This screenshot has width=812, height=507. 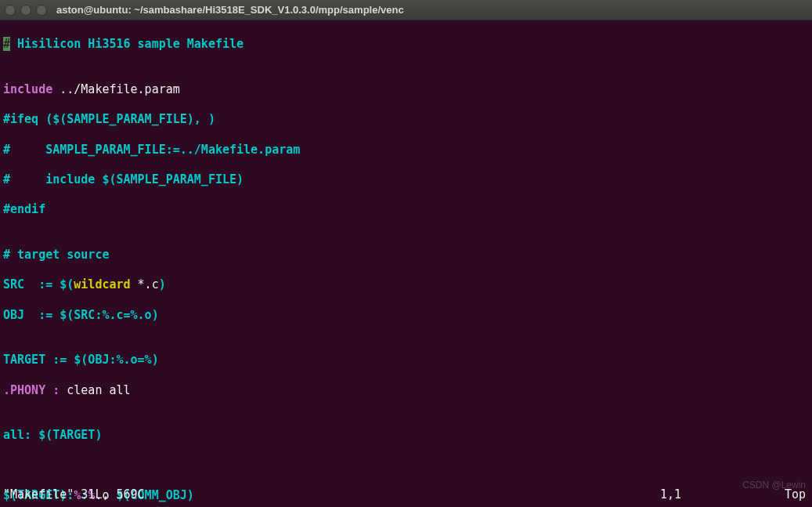 What do you see at coordinates (406, 210) in the screenshot?
I see `code-line: #endif` at bounding box center [406, 210].